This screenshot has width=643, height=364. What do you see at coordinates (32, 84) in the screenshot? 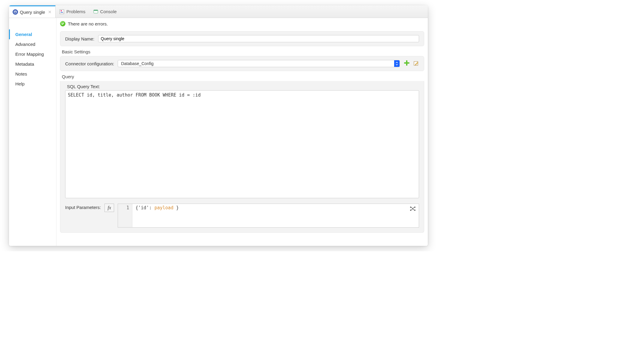
I see `sidebar-item-help: Help` at bounding box center [32, 84].